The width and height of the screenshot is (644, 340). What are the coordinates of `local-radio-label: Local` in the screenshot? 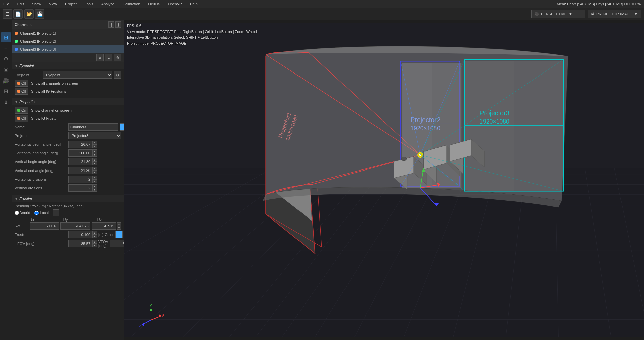 It's located at (42, 213).